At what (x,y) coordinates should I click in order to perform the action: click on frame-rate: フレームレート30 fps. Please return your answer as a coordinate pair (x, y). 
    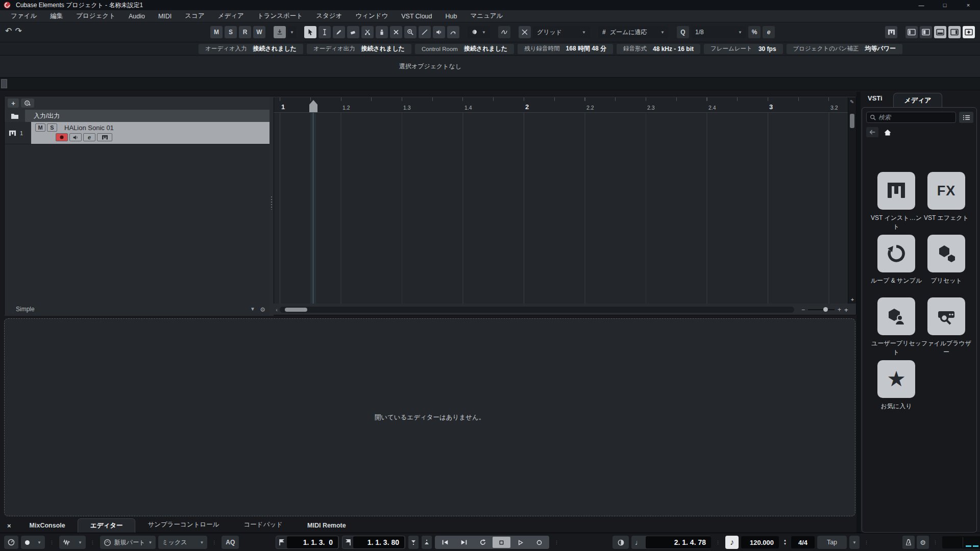
    Looking at the image, I should click on (743, 49).